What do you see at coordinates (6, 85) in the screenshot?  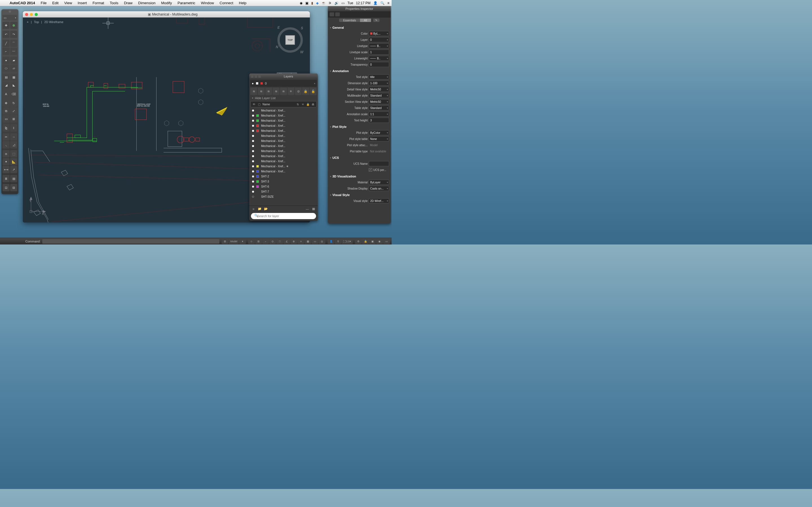 I see `region-tool: ◢` at bounding box center [6, 85].